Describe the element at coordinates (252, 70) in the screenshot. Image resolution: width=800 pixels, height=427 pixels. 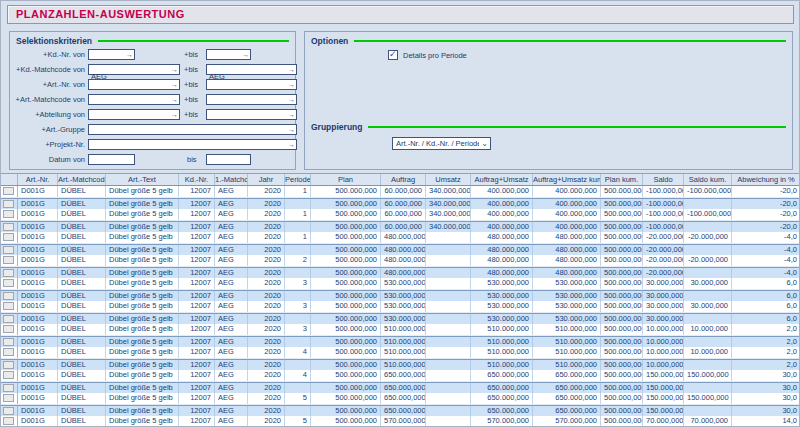
I see `kdmatch-bis-field-wrap: →` at that location.